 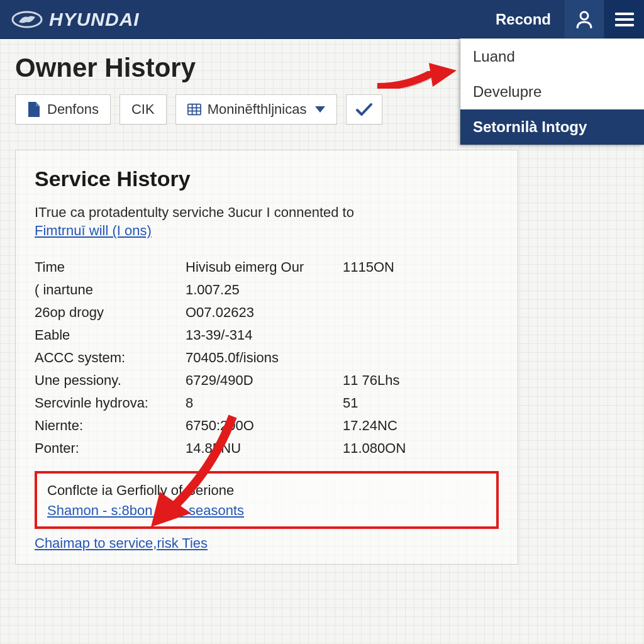 I want to click on panel-intro: ITrue ca protadentulty serviche 3ucur I …, so click(x=267, y=221).